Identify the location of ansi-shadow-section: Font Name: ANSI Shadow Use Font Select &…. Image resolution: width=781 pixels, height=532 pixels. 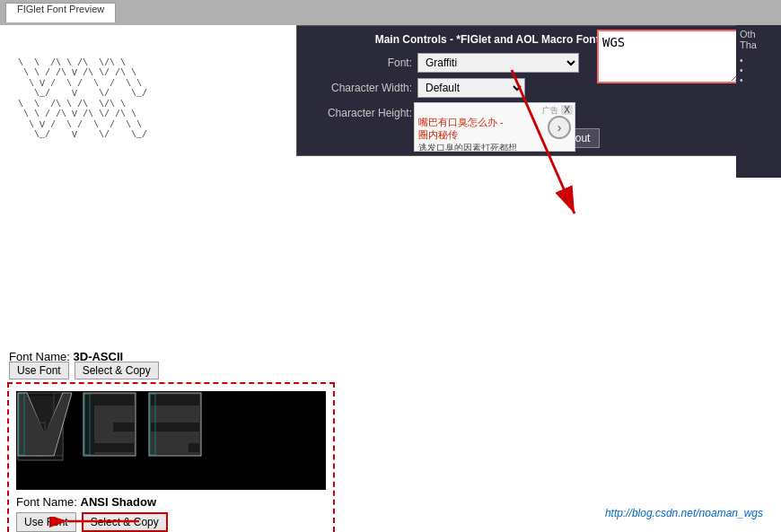
(171, 458).